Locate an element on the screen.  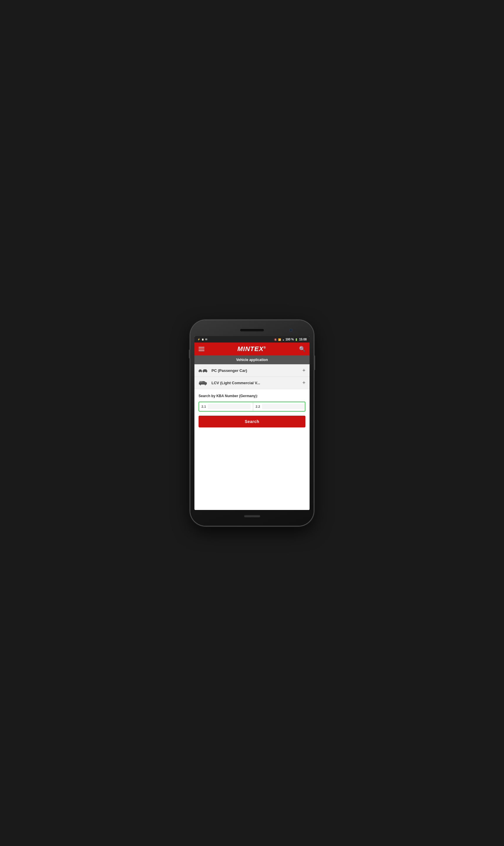
logo-reg: ® is located at coordinates (265, 348).